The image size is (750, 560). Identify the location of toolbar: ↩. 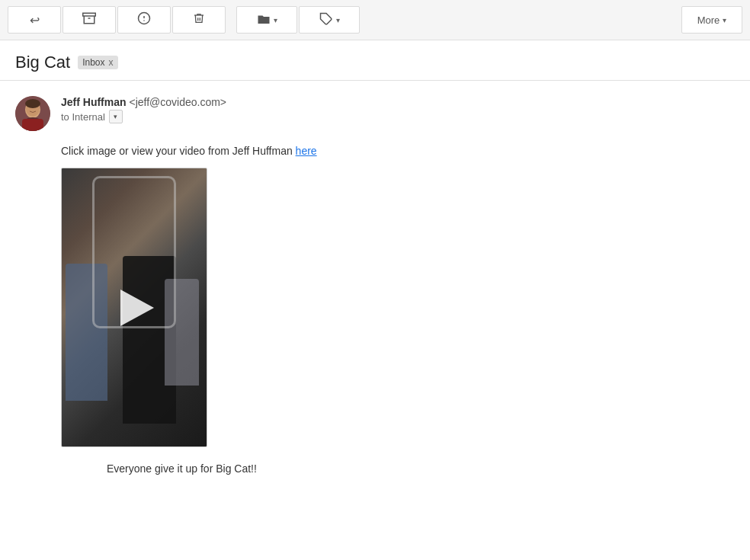
(375, 20).